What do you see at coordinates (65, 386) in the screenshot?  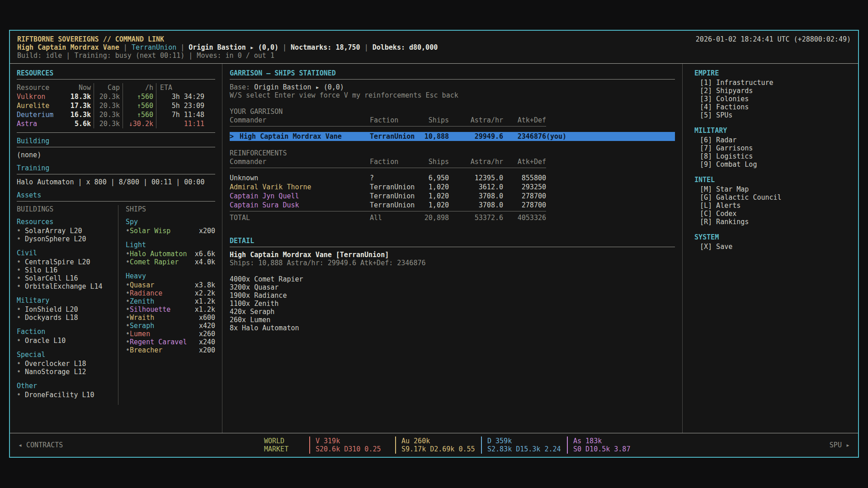 I see `building-group-label: Other` at bounding box center [65, 386].